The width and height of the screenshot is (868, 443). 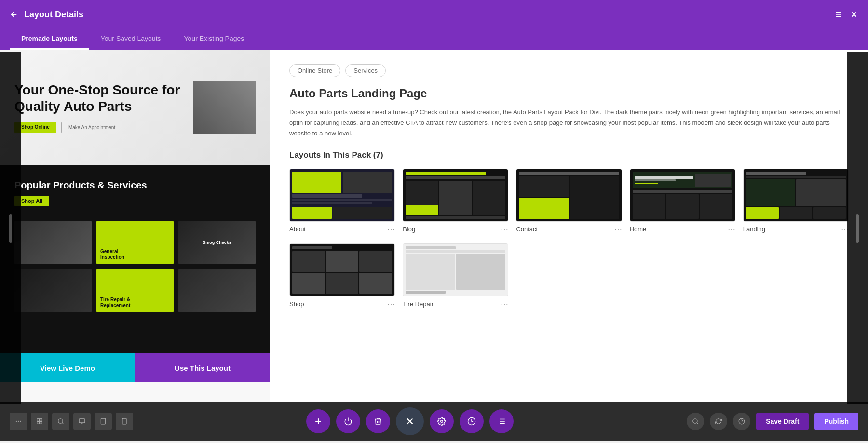 I want to click on thumb-home-menu: ⋯, so click(x=732, y=229).